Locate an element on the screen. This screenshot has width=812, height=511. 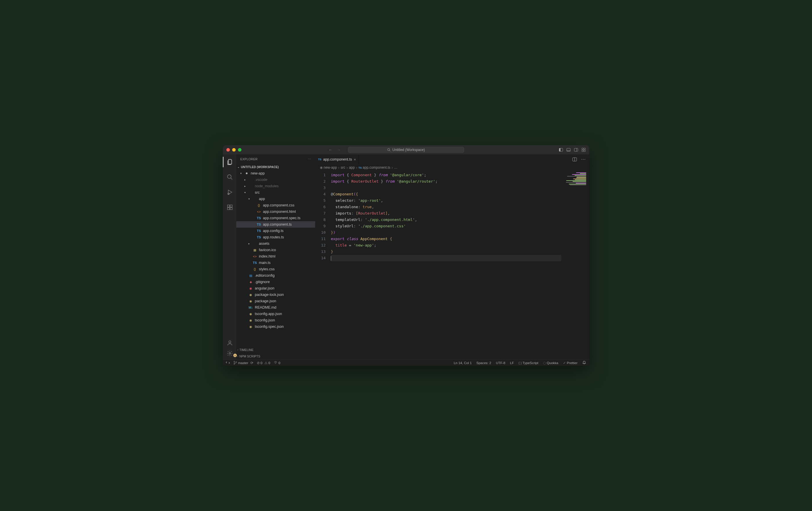
timeline-section: › TIMELINE is located at coordinates (276, 350).